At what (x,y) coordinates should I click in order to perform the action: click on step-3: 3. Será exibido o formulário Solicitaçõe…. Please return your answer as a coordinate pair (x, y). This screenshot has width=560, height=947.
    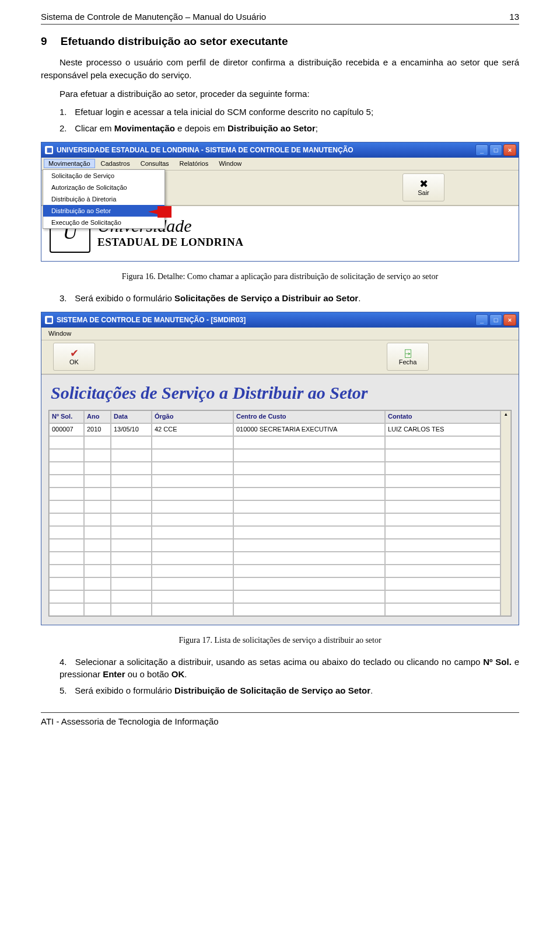
    Looking at the image, I should click on (289, 298).